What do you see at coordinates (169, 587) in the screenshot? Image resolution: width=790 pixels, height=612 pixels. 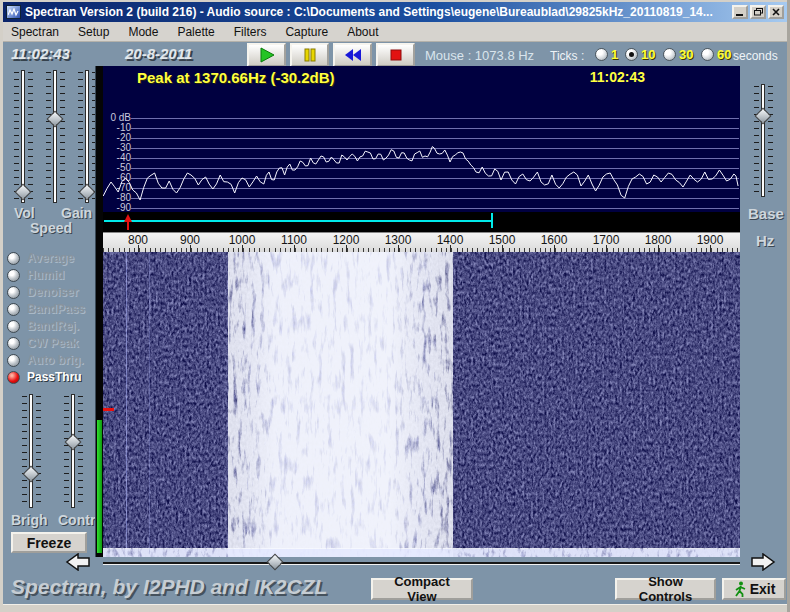 I see `credit-text: Spectran, by I2PHD and IK2CZL` at bounding box center [169, 587].